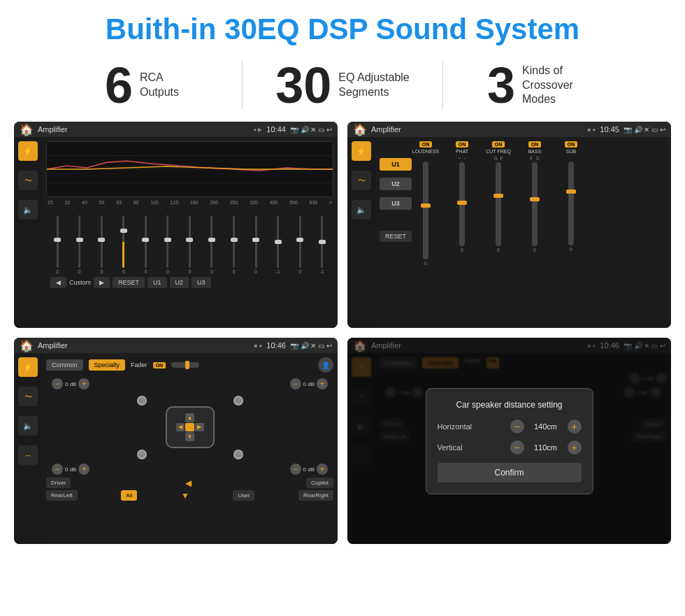 This screenshot has height=616, width=685. Describe the element at coordinates (28, 210) in the screenshot. I see `eq-icon-speaker: 🔈` at that location.